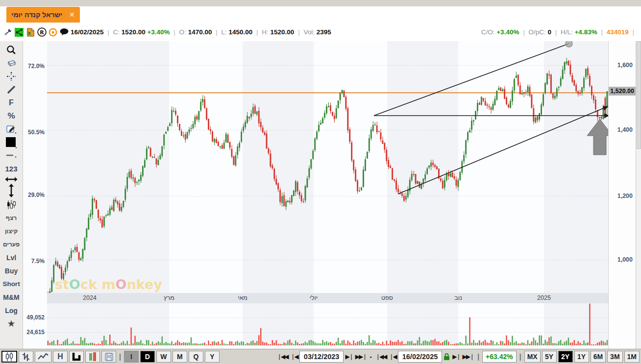 The image size is (641, 364). What do you see at coordinates (64, 32) in the screenshot?
I see `comment-icon` at bounding box center [64, 32].